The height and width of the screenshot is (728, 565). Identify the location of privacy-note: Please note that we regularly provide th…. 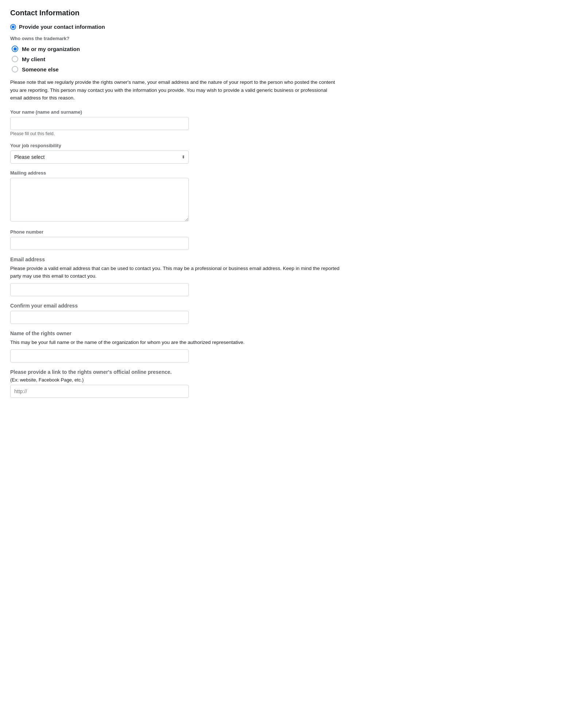
(175, 90).